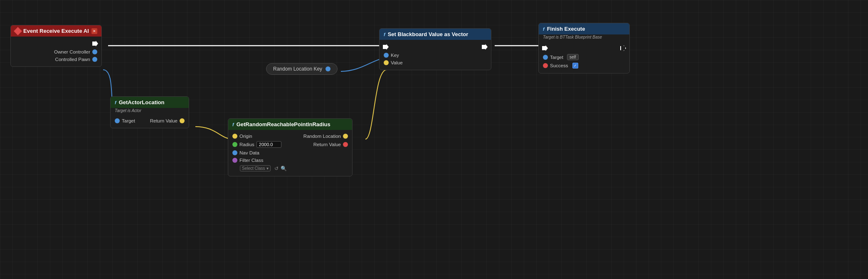  What do you see at coordinates (435, 34) in the screenshot?
I see `set-blackboard-header: f Set Blackboard Value as Vector` at bounding box center [435, 34].